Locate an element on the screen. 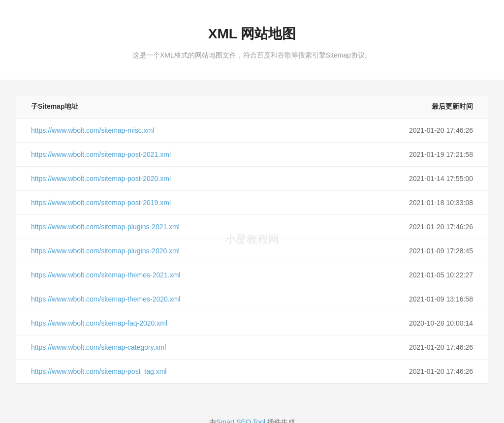 This screenshot has width=504, height=423. sitemap-url-link: https://www.wbolt.com/sitemap-category.x… is located at coordinates (98, 347).